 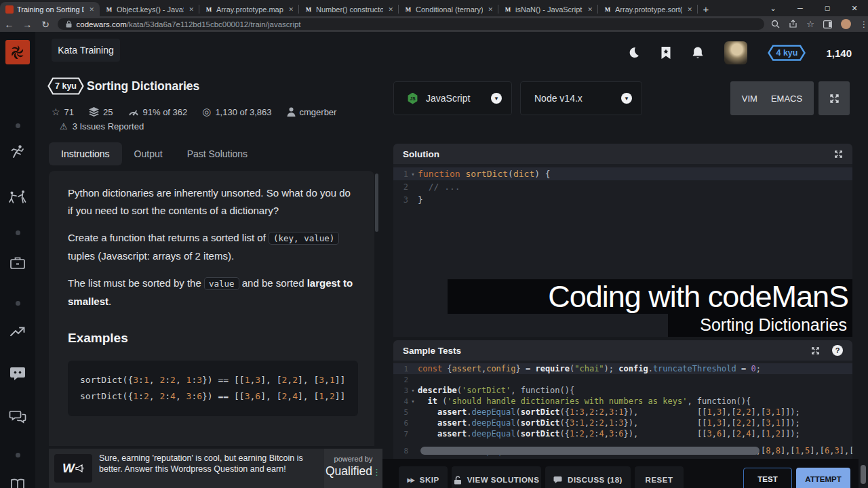 What do you see at coordinates (633, 53) in the screenshot?
I see `dark-mode-moon-icon` at bounding box center [633, 53].